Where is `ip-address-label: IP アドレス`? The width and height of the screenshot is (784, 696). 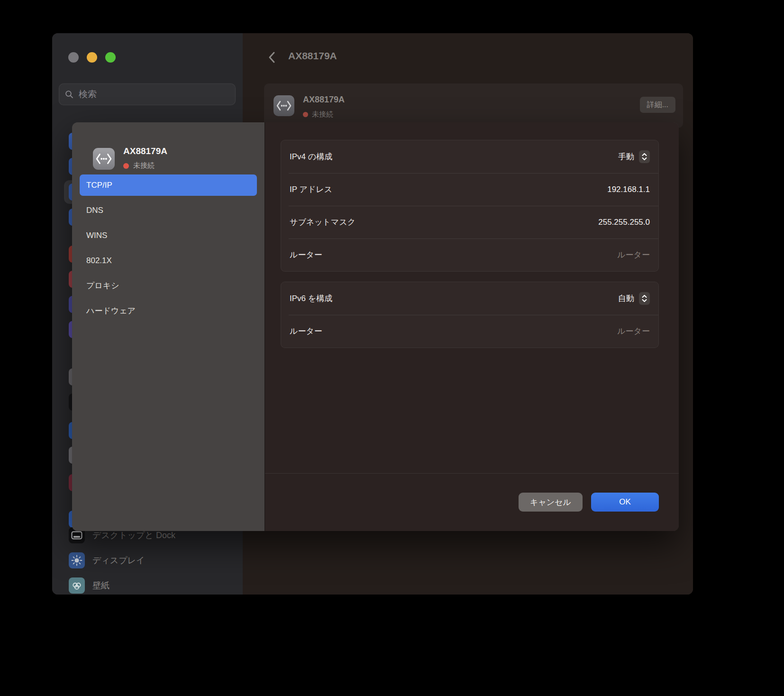 ip-address-label: IP アドレス is located at coordinates (311, 190).